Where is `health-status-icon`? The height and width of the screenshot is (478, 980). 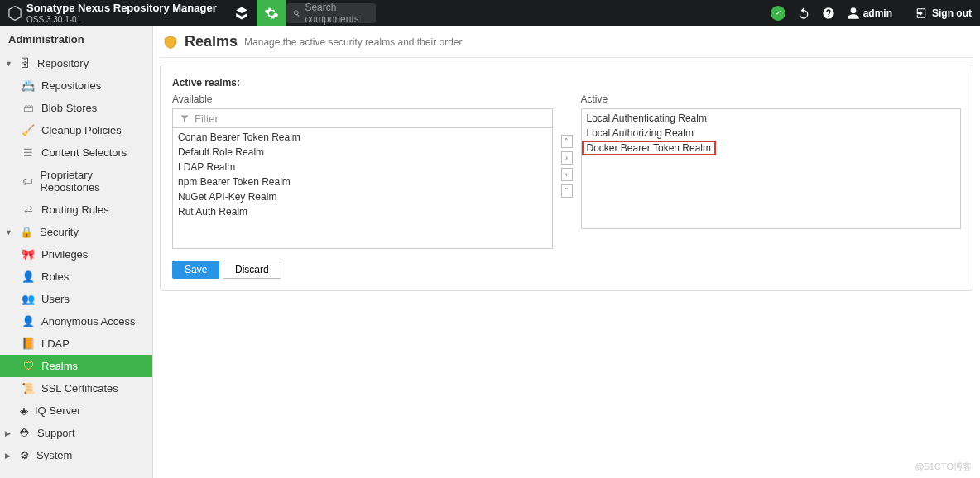
health-status-icon is located at coordinates (778, 13).